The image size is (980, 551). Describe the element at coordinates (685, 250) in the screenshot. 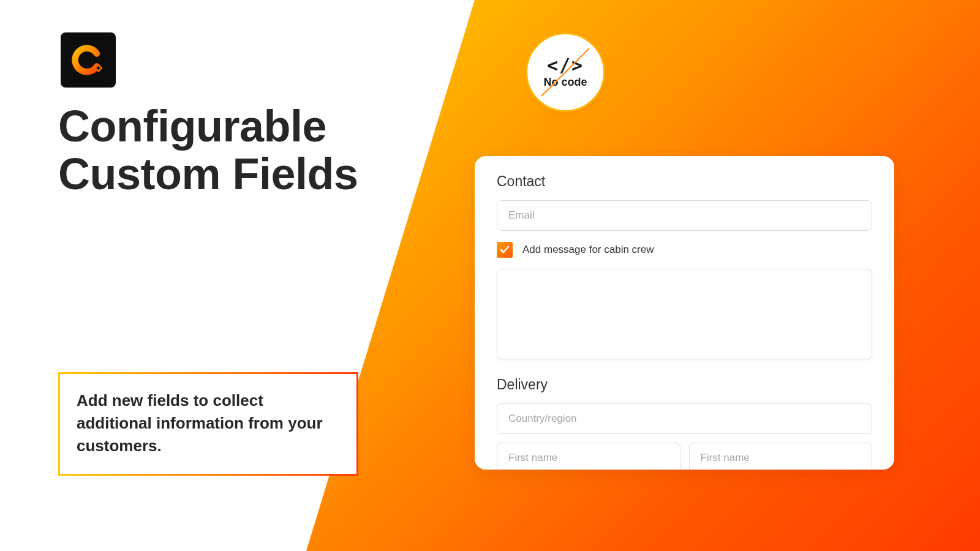

I see `cabin-crew-checkbox-row: Add message for cabin crew` at that location.